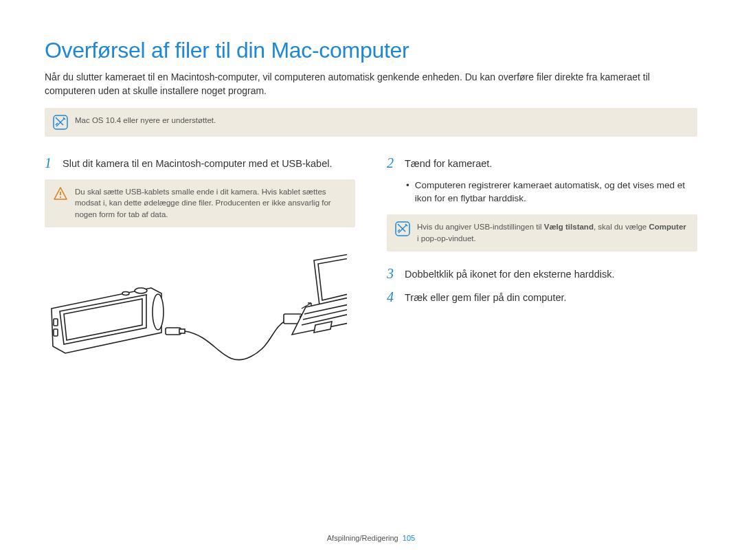  Describe the element at coordinates (486, 298) in the screenshot. I see `step-text: Træk eller gem filer på din computer.` at that location.